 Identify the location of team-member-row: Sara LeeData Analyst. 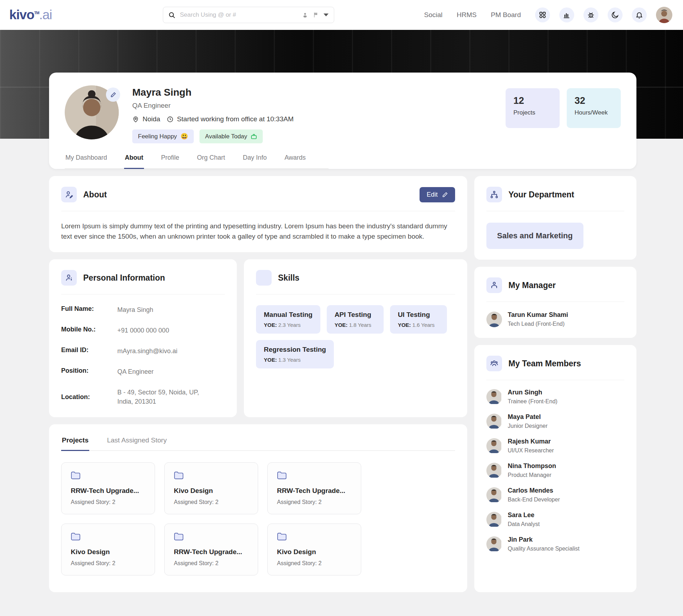
(555, 519).